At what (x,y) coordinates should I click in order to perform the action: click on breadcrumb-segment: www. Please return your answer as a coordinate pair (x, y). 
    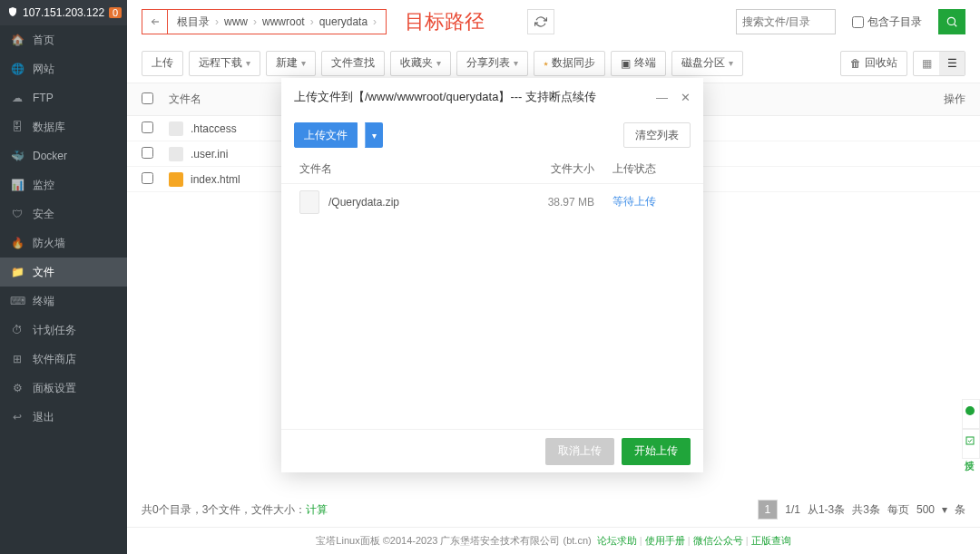
    Looking at the image, I should click on (236, 22).